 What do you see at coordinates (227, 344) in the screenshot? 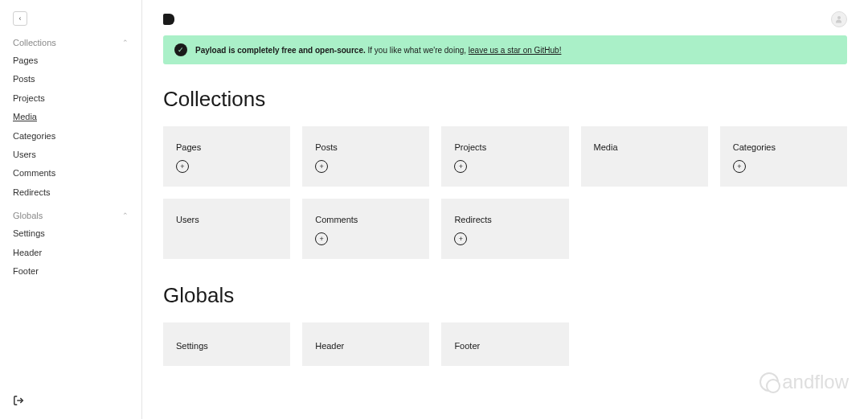
I see `card-settings: Settings` at bounding box center [227, 344].